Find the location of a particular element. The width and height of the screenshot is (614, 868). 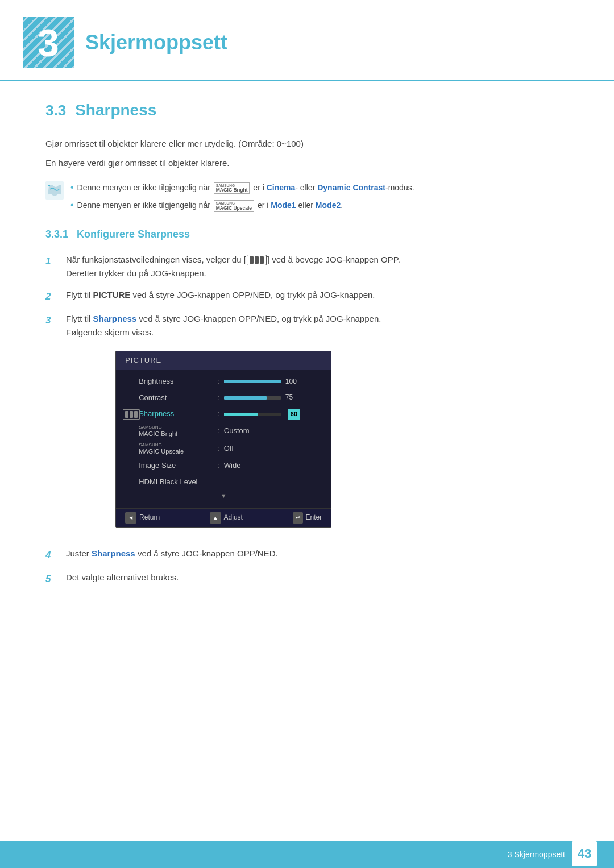

samsung-magic-bright-label: SAMSUNG MAGIC Bright is located at coordinates (232, 188).